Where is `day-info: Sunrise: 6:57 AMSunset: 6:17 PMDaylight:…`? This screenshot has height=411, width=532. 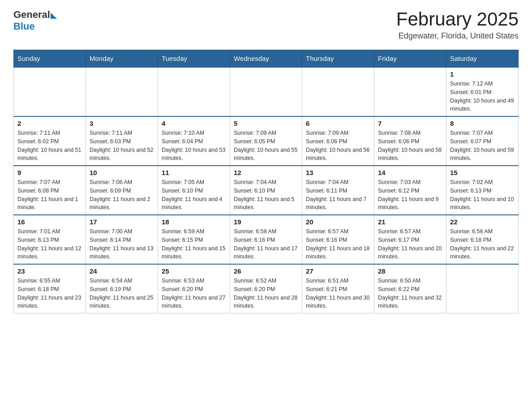
day-info: Sunrise: 6:57 AMSunset: 6:17 PMDaylight:… is located at coordinates (410, 244).